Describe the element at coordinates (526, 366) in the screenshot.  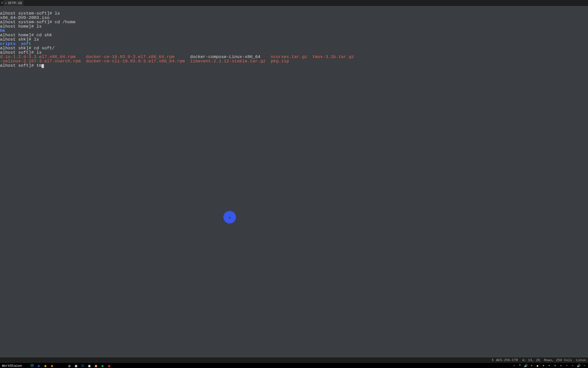
I see `tray-icon-2: 🔊` at that location.